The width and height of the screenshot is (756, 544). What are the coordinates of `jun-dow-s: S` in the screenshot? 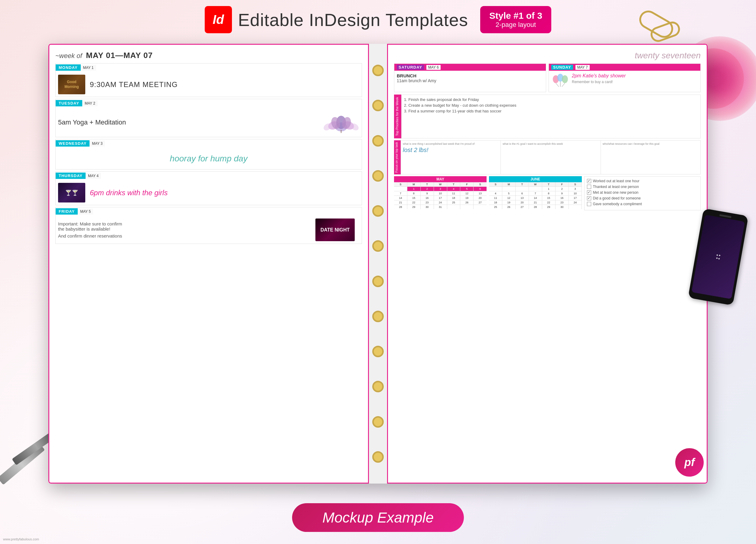 It's located at (495, 185).